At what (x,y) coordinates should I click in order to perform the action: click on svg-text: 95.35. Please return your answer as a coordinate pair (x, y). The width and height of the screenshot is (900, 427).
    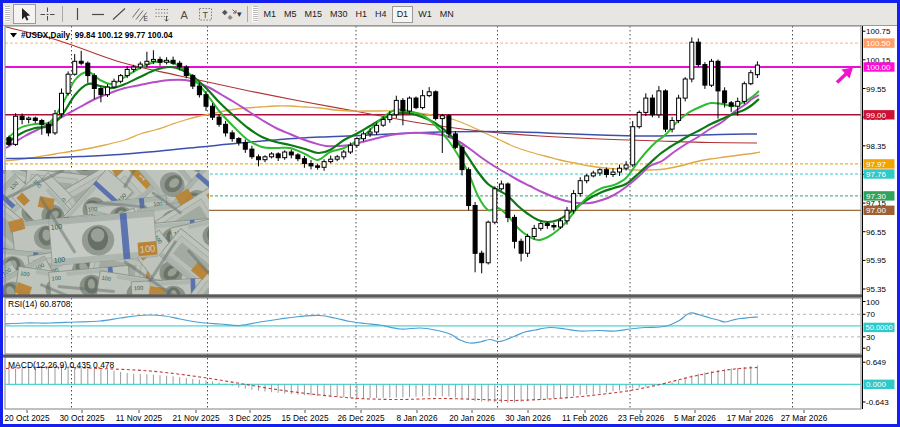
    Looking at the image, I should click on (876, 290).